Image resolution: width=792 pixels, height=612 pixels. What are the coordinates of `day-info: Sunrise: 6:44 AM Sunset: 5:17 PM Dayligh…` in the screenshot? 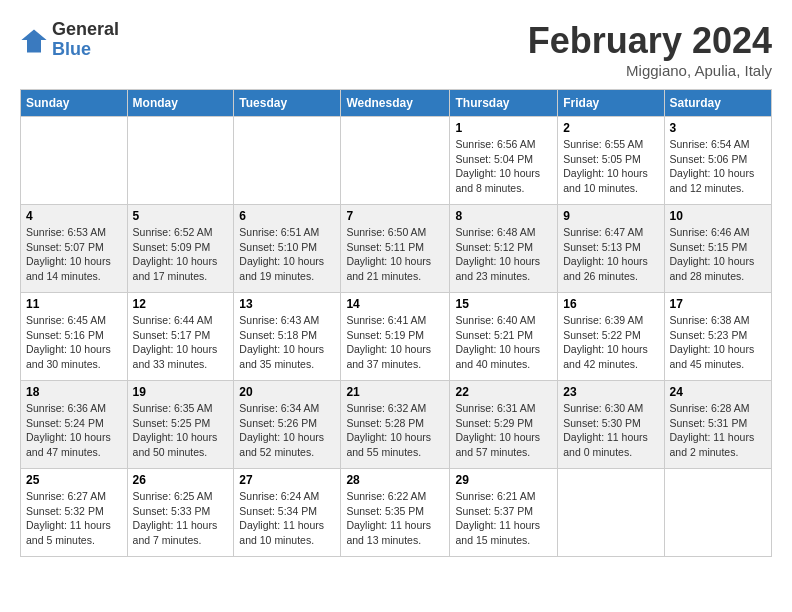 It's located at (181, 342).